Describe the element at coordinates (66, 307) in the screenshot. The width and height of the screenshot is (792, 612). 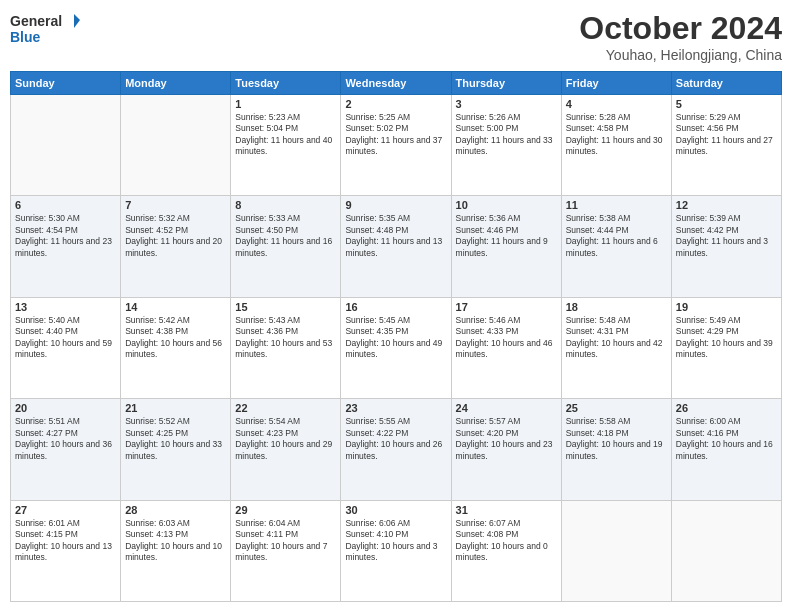
I see `day-number: 13` at that location.